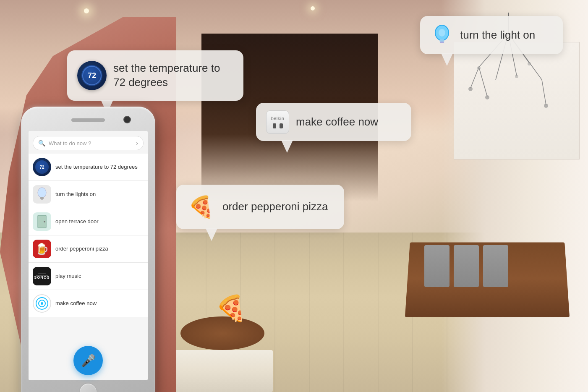 This screenshot has width=588, height=392. Describe the element at coordinates (88, 195) in the screenshot. I see `list-item: turn the lights on` at that location.